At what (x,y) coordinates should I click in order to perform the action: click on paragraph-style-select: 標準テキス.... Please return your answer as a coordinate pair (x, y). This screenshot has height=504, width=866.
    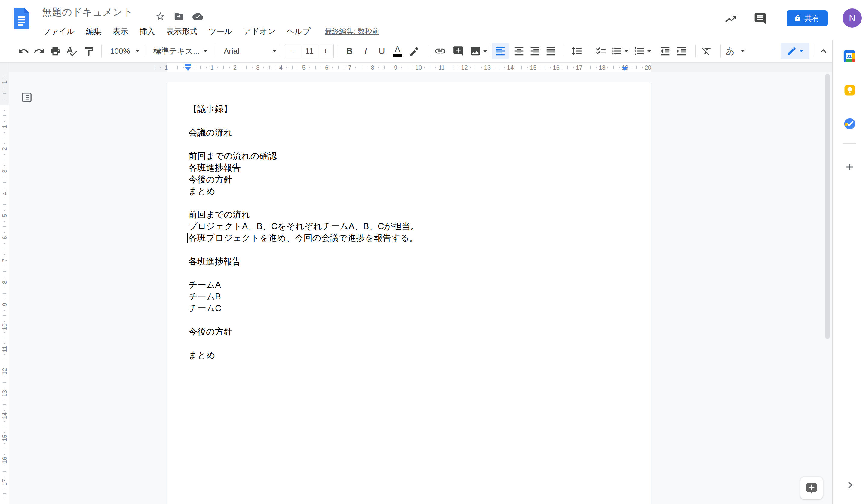
    Looking at the image, I should click on (180, 51).